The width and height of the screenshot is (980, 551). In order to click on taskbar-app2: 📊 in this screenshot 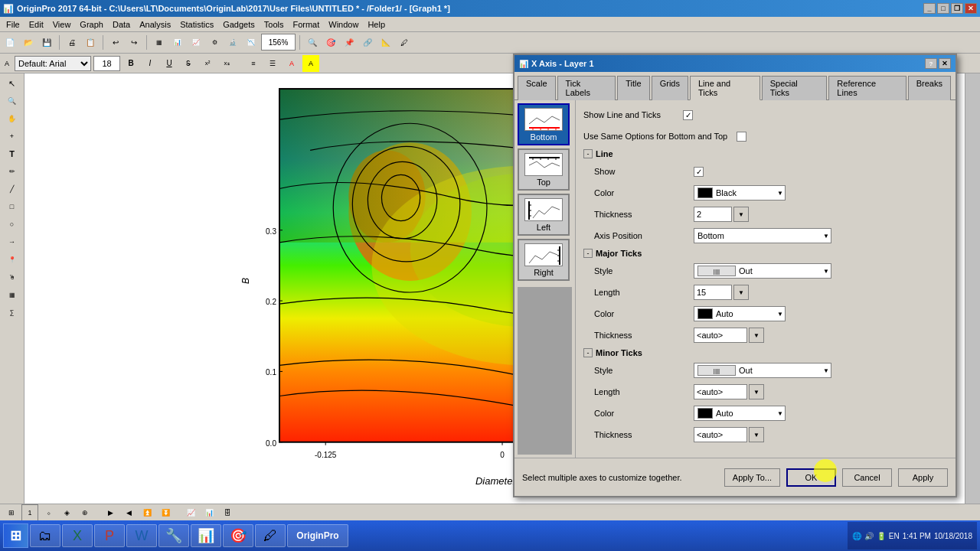, I will do `click(206, 536)`.